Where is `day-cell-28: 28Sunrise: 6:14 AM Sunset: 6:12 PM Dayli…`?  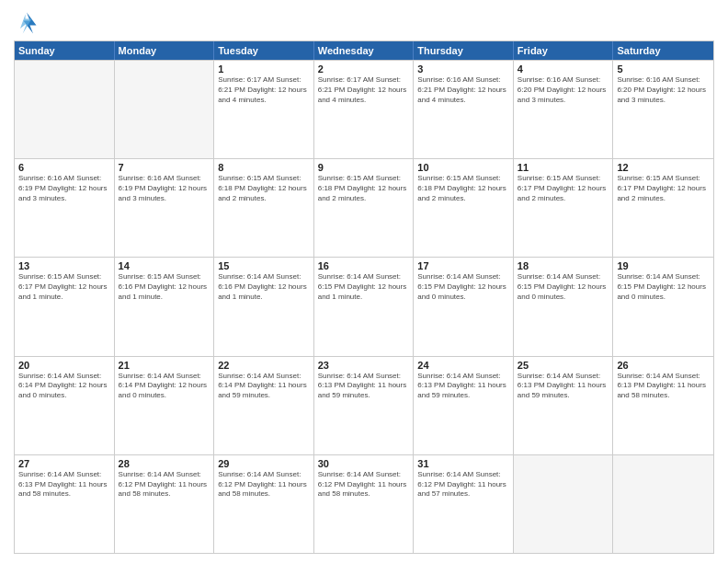
day-cell-28: 28Sunrise: 6:14 AM Sunset: 6:12 PM Dayli… is located at coordinates (165, 504).